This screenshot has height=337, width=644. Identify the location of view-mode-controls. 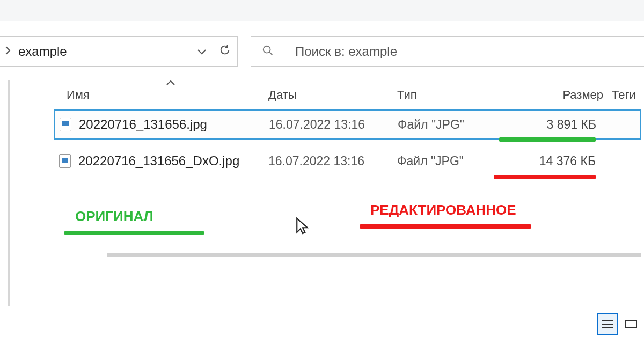
(619, 324).